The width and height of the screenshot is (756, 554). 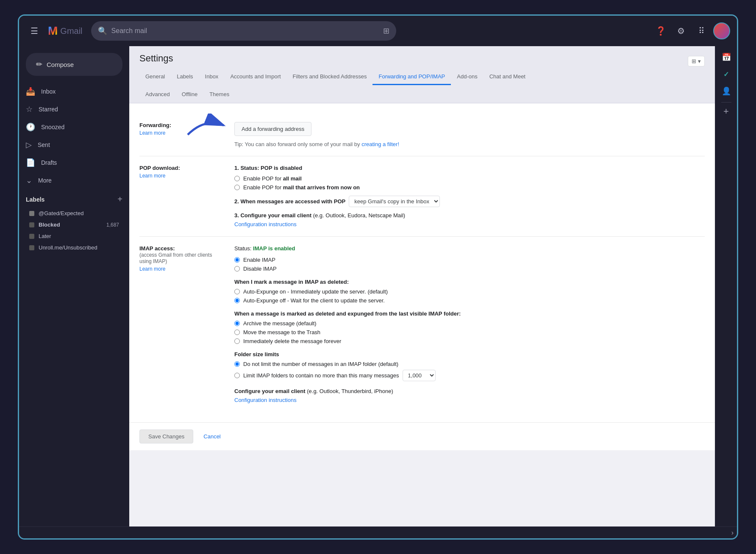 What do you see at coordinates (65, 31) in the screenshot?
I see `gmail-logo: M Gmail` at bounding box center [65, 31].